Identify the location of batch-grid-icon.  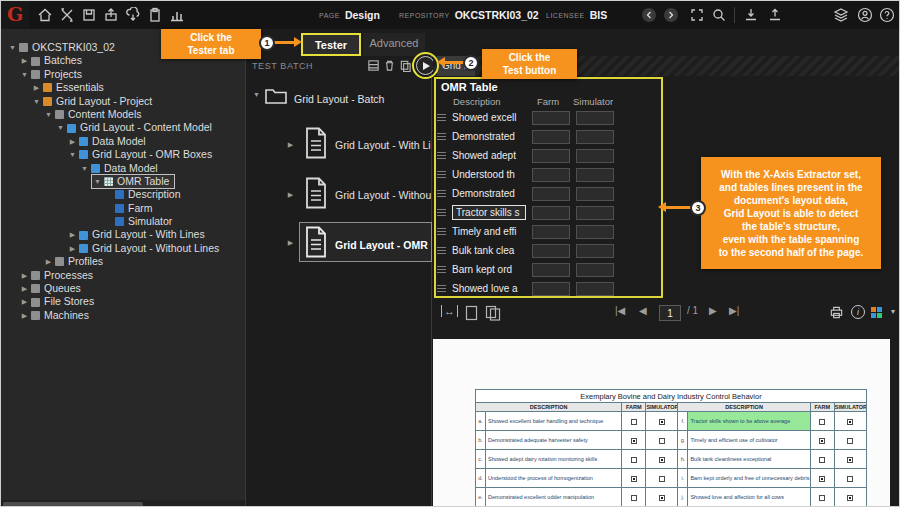
(374, 66).